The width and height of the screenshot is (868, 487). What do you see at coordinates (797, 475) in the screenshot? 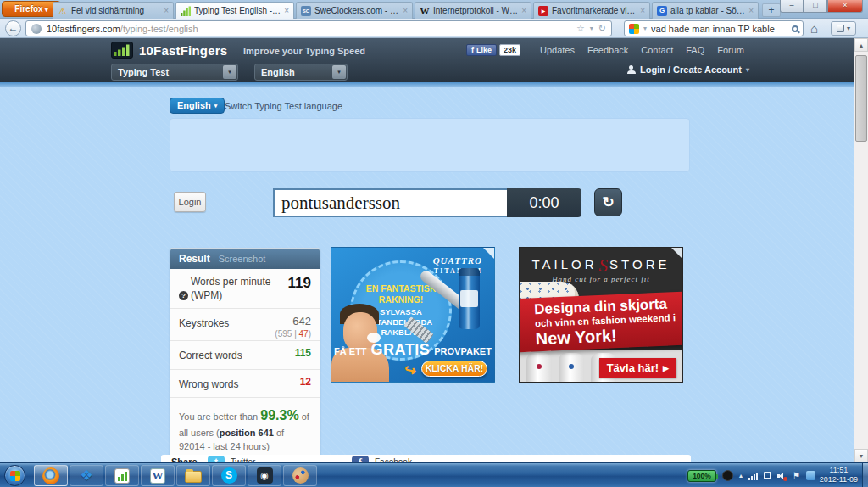
I see `action-center-flag-icon: ⚑` at bounding box center [797, 475].